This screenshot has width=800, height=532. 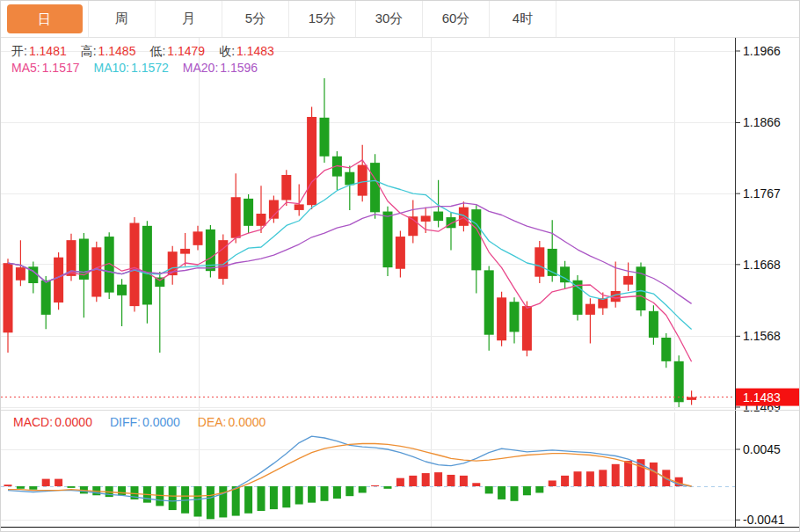 I want to click on legend-item: 高:1.1485, so click(x=109, y=52).